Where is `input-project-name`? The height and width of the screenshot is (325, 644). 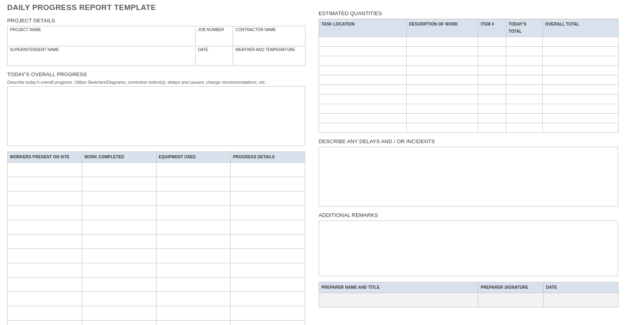
input-project-name is located at coordinates (102, 39).